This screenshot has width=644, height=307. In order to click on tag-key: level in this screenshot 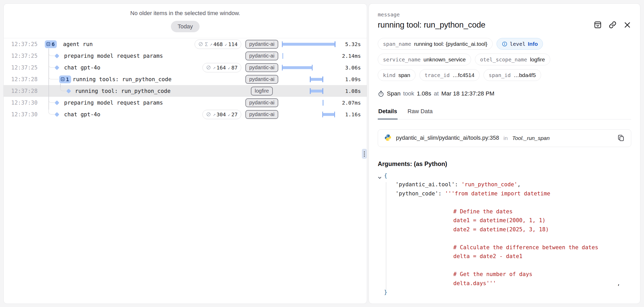, I will do `click(518, 44)`.